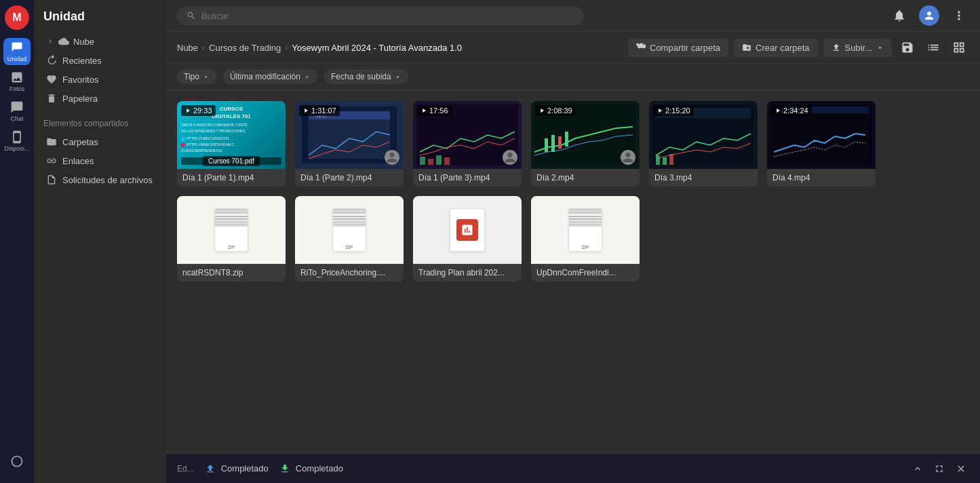 The width and height of the screenshot is (980, 483). What do you see at coordinates (349, 144) in the screenshot?
I see `file-card-dia1p2: mail 30... 1:31:07 Día 1 (P` at bounding box center [349, 144].